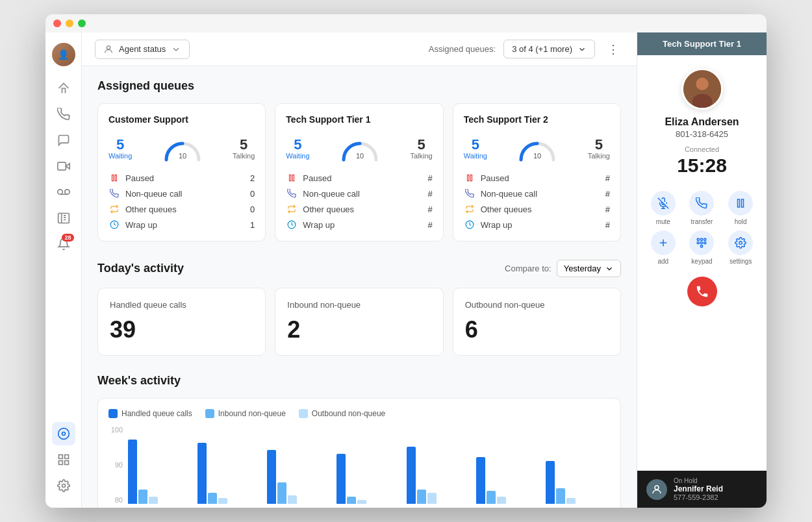  Describe the element at coordinates (252, 193) in the screenshot. I see `stat-value: 0` at that location.